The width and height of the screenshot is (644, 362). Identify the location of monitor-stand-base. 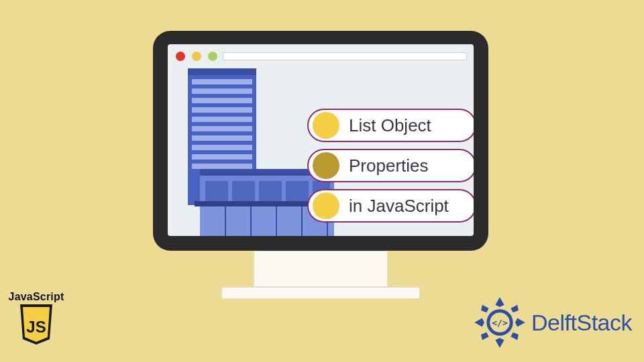
(321, 293).